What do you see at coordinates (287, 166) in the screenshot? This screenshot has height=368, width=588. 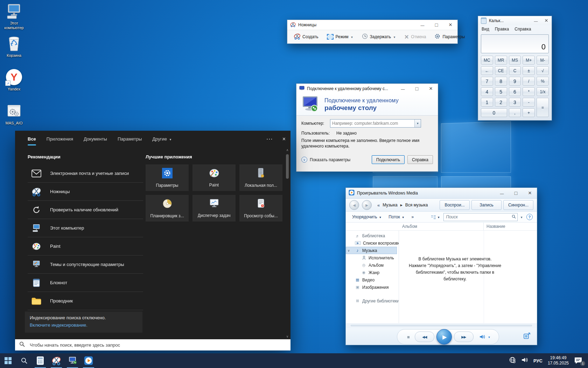 I see `scrollbar-thumb` at bounding box center [287, 166].